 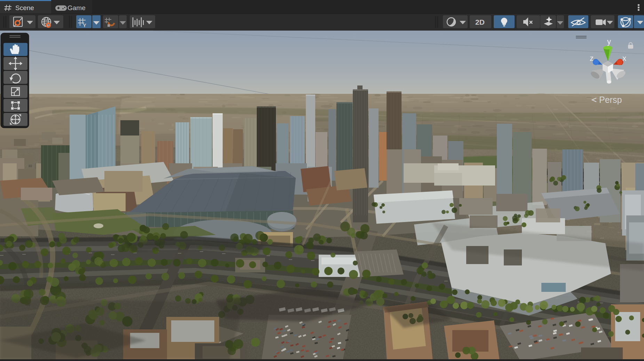 What do you see at coordinates (624, 58) in the screenshot?
I see `svg-text: x` at bounding box center [624, 58].